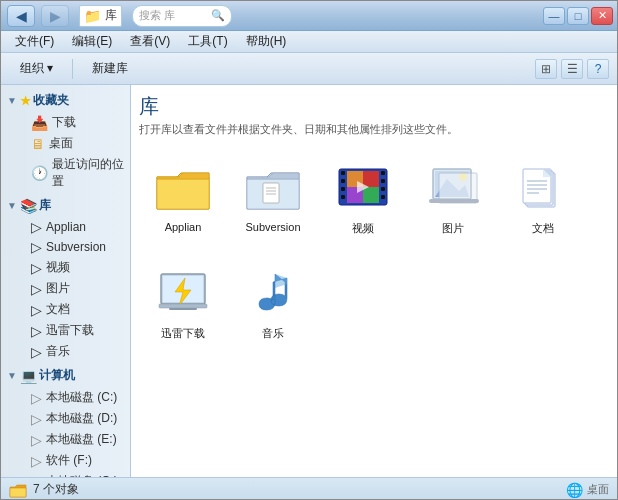 Image resolution: width=618 pixels, height=500 pixels. I want to click on thunder-grid-label: 迅雷下载, so click(183, 334).